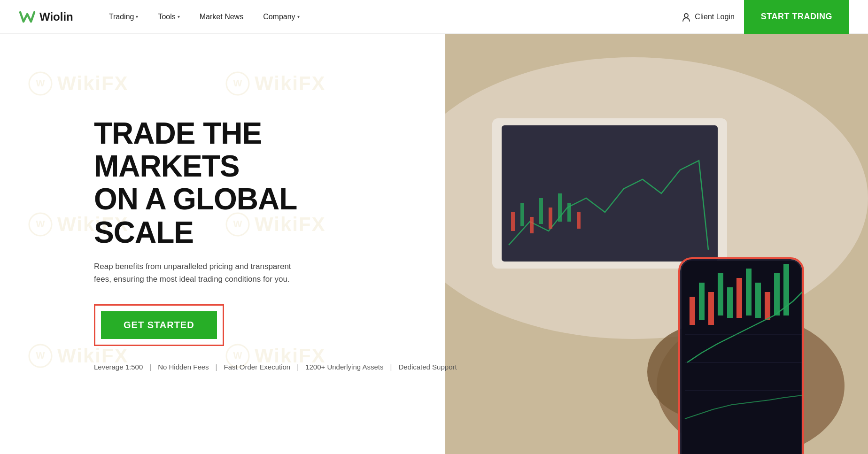 Image resolution: width=868 pixels, height=454 pixels. I want to click on wiolin-logo-icon, so click(27, 17).